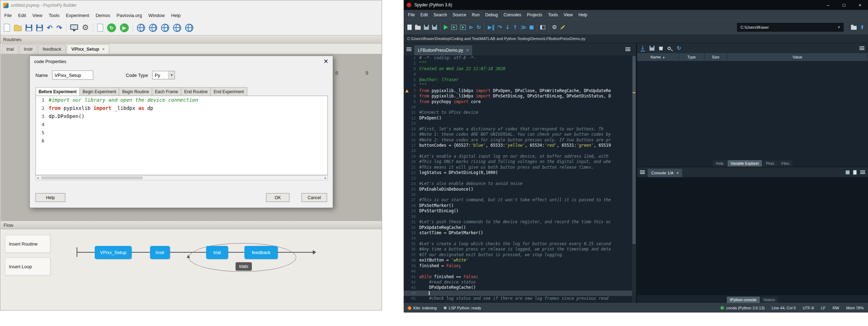  What do you see at coordinates (491, 28) in the screenshot?
I see `debug-file-icon: ▶‖` at bounding box center [491, 28].